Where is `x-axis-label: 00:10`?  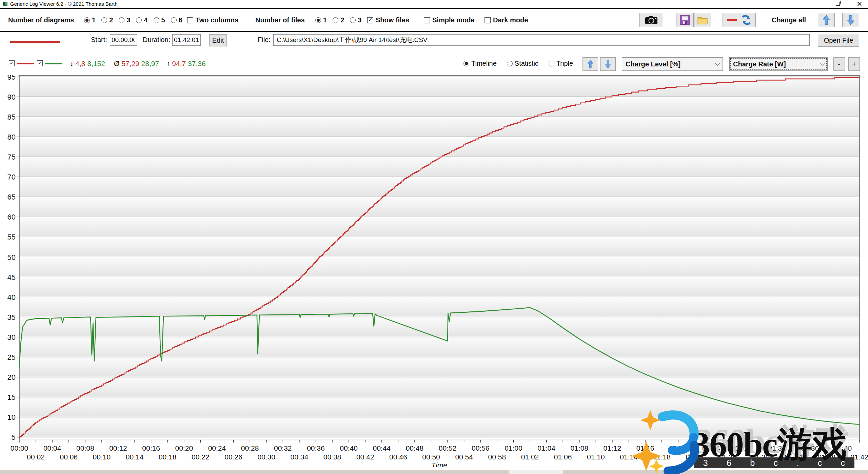
x-axis-label: 00:10 is located at coordinates (102, 457).